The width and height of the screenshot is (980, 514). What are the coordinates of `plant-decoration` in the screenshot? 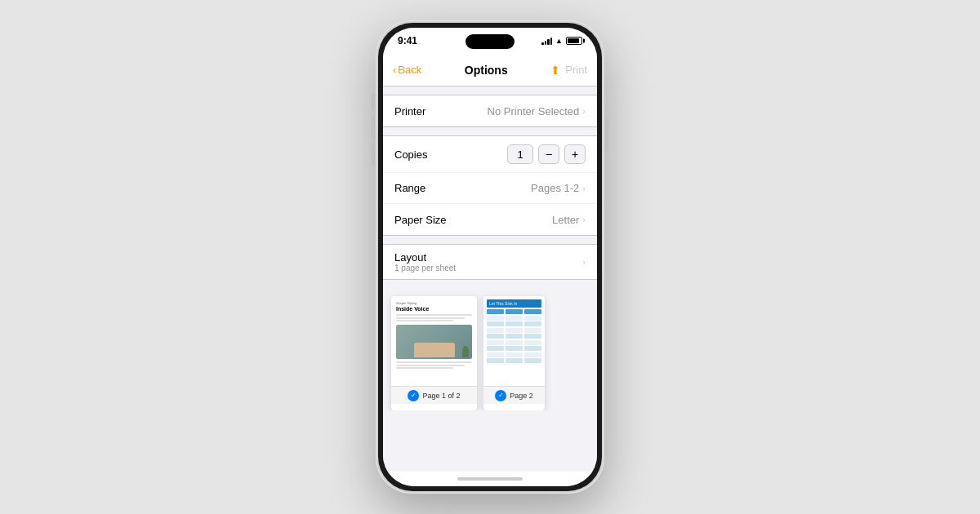 It's located at (466, 352).